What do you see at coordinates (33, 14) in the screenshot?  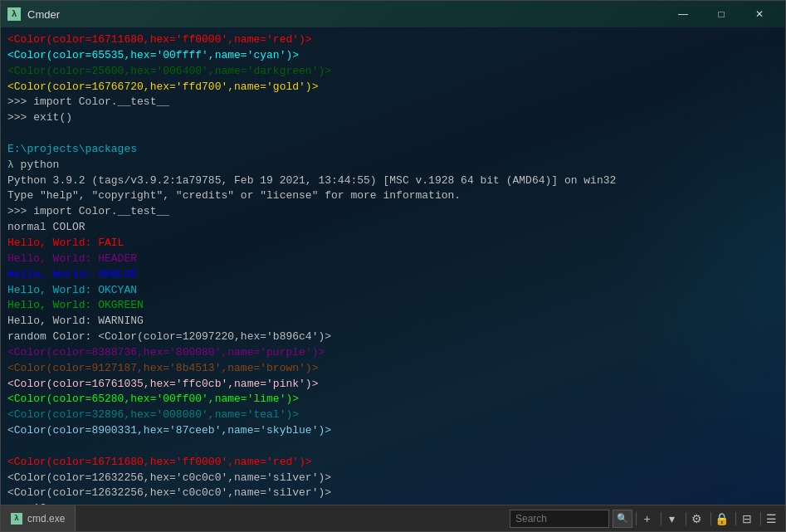 I see `title-bar-left: λ Cmder` at bounding box center [33, 14].